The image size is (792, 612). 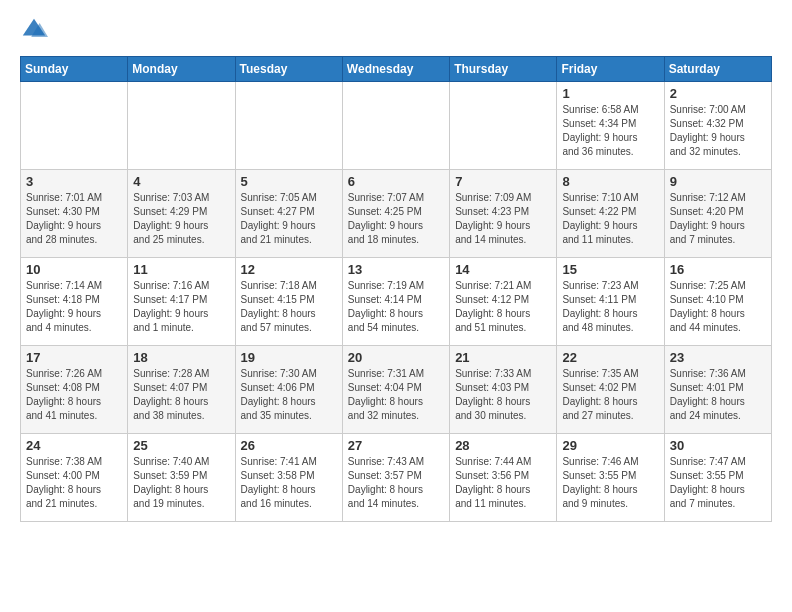 I want to click on day-info: Sunrise: 7:10 AM Sunset: 4:22 PM Dayligh…, so click(x=610, y=219).